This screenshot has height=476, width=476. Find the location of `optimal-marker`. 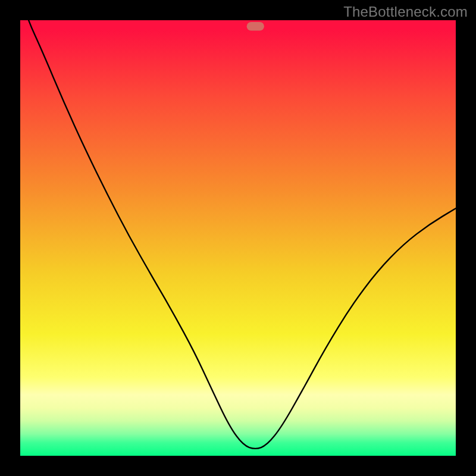

optimal-marker is located at coordinates (256, 26).